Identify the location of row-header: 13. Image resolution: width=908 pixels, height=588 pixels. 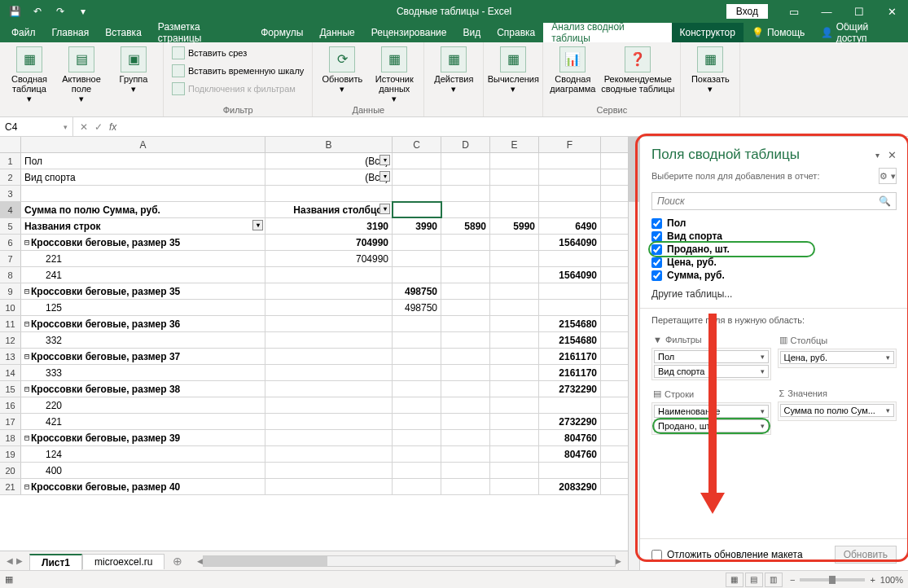
(11, 357).